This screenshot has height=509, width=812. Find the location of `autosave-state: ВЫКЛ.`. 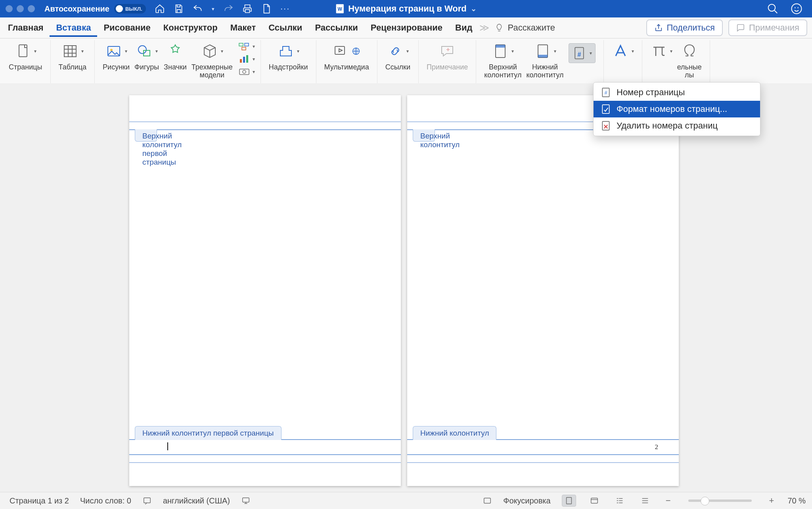

autosave-state: ВЫКЛ. is located at coordinates (134, 9).